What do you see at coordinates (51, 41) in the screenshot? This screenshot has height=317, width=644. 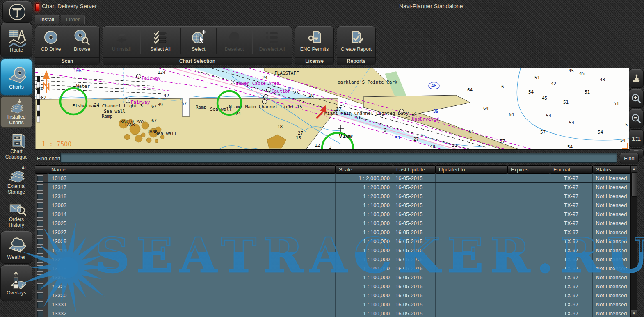 I see `cd-drive-button: CD Drive` at bounding box center [51, 41].